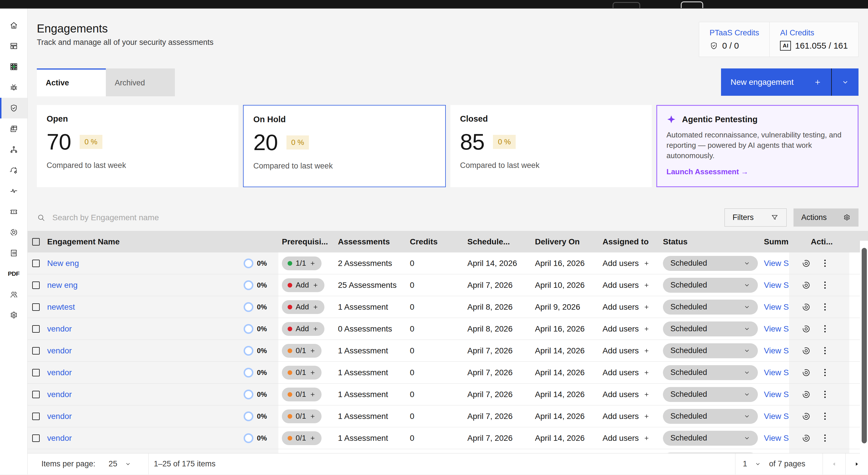  Describe the element at coordinates (13, 315) in the screenshot. I see `sidebar-item-settings` at that location.